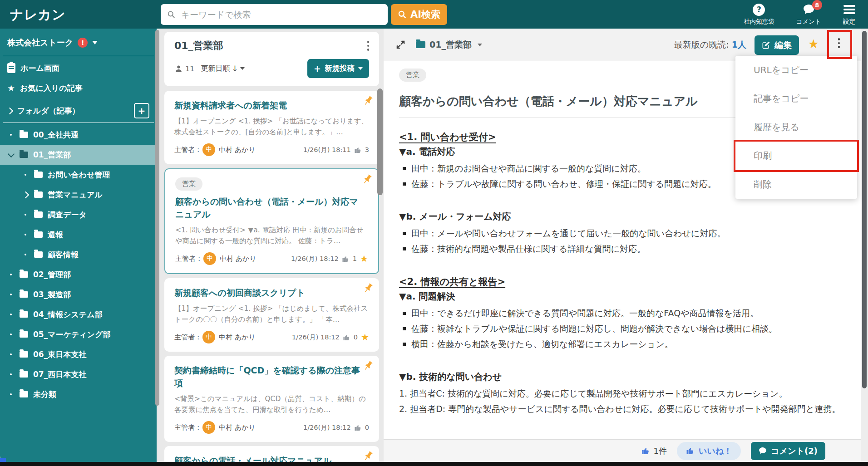 The width and height of the screenshot is (868, 466). Describe the element at coordinates (271, 404) in the screenshot. I see `card-snippet: <背景>このマニュアルは、QCD（品質、コスト、納期）の各要素に焦点を当てた、円…` at that location.